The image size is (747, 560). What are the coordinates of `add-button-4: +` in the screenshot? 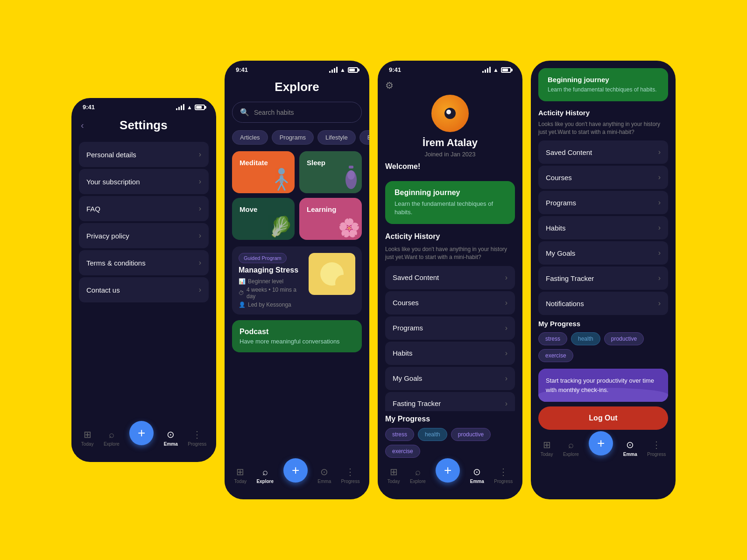 It's located at (601, 443).